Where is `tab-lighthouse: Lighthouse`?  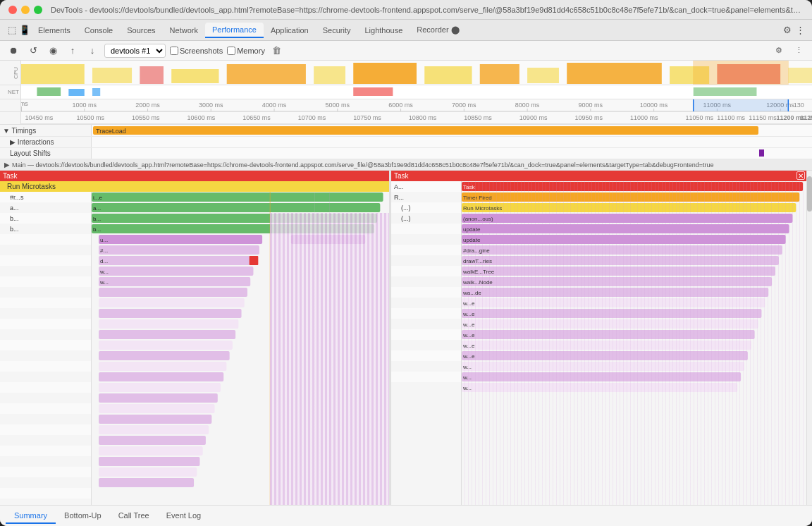
tab-lighthouse: Lighthouse is located at coordinates (383, 30).